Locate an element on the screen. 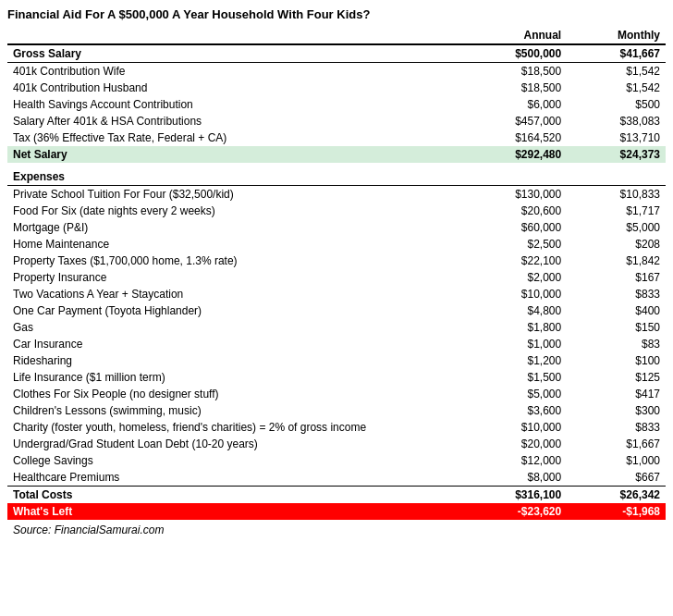 The height and width of the screenshot is (616, 673). expense-monthly: $5,000 is located at coordinates (616, 228).